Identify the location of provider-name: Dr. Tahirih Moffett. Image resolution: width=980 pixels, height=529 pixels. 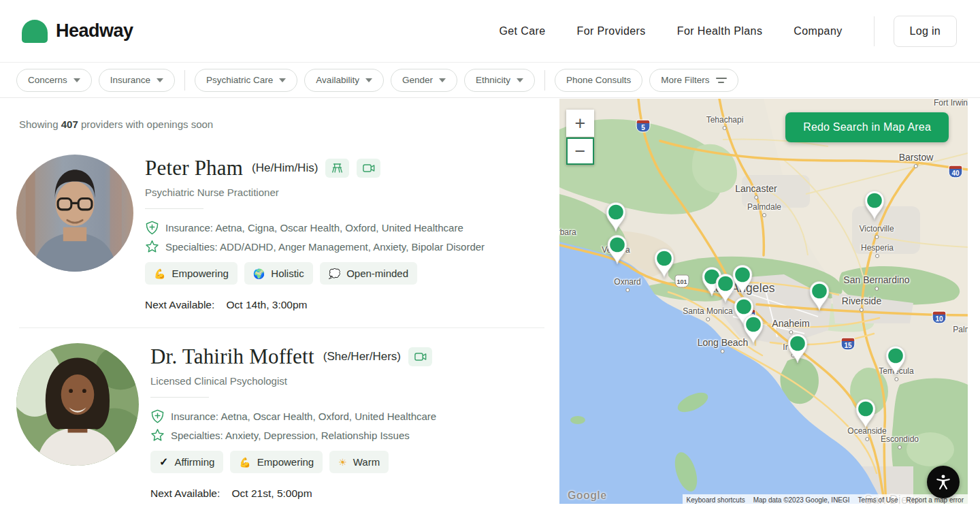
(233, 357).